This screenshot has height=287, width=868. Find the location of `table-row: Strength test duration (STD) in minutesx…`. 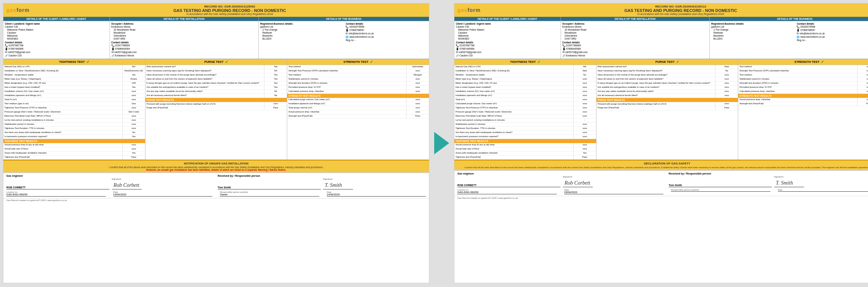

table-row: Strength test duration (STD) in minutesx… is located at coordinates (803, 84).